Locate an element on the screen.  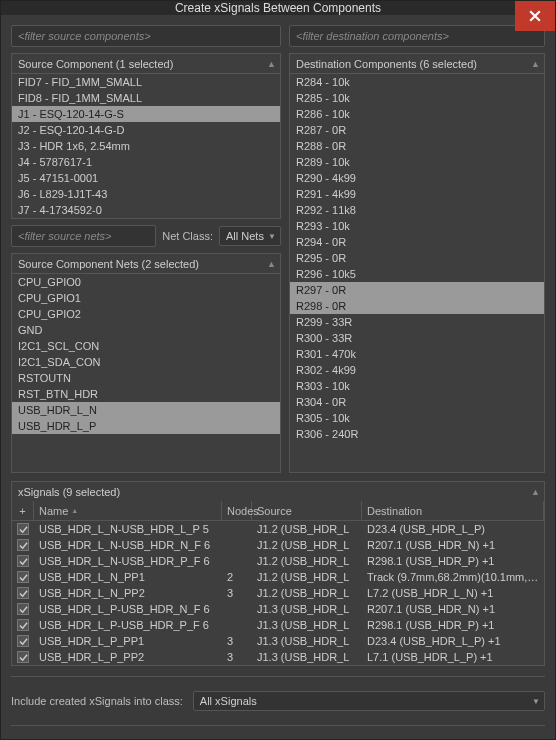
list-item: CPU_GPIO2 is located at coordinates (146, 314).